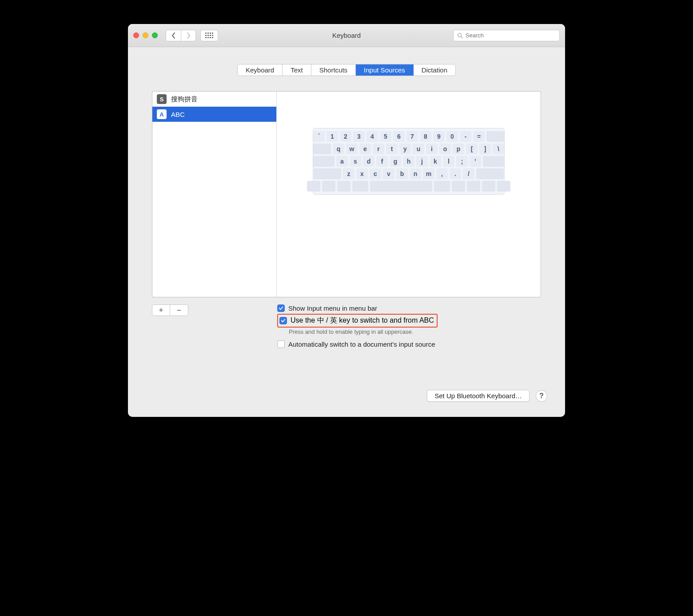 The width and height of the screenshot is (693, 616). Describe the element at coordinates (458, 149) in the screenshot. I see `key: p` at that location.